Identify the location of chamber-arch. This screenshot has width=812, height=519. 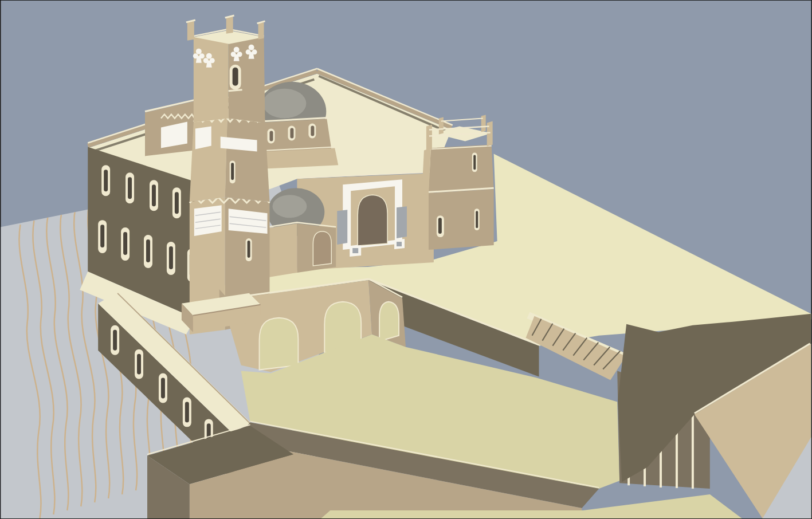
(322, 249).